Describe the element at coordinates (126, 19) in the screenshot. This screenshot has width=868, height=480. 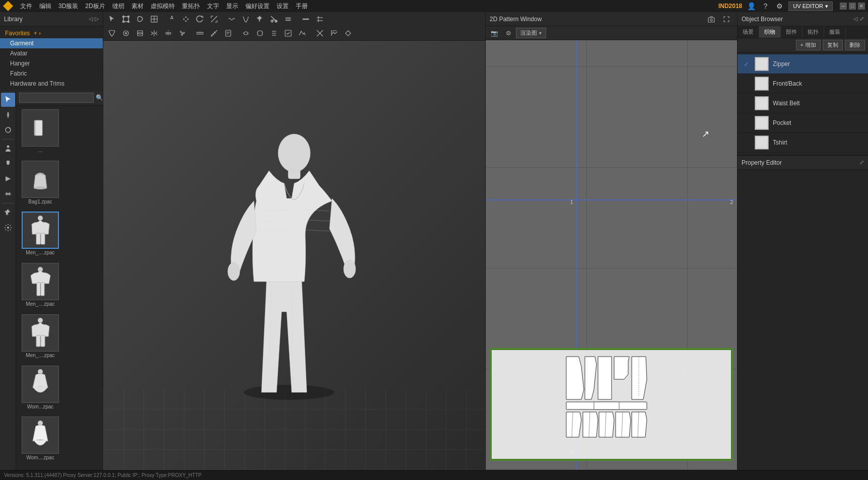
I see `vt-transform` at that location.